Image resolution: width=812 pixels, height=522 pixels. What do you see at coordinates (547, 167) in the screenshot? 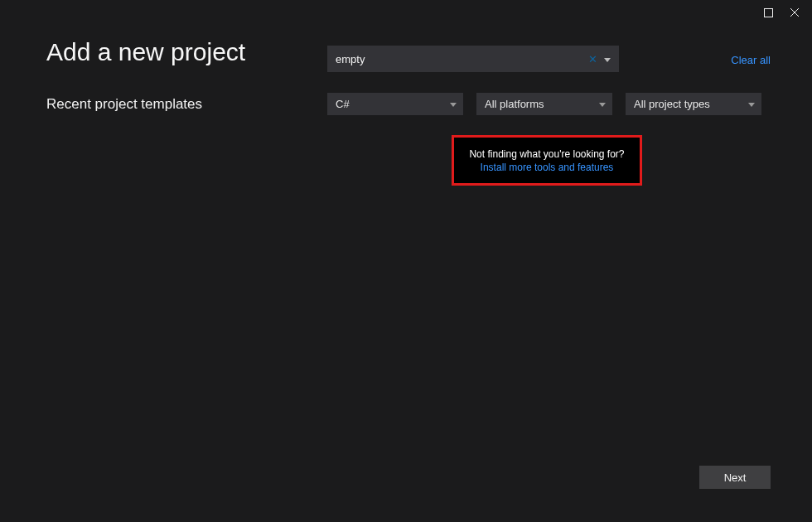
I see `install-tools-link: Install more tools and features` at bounding box center [547, 167].